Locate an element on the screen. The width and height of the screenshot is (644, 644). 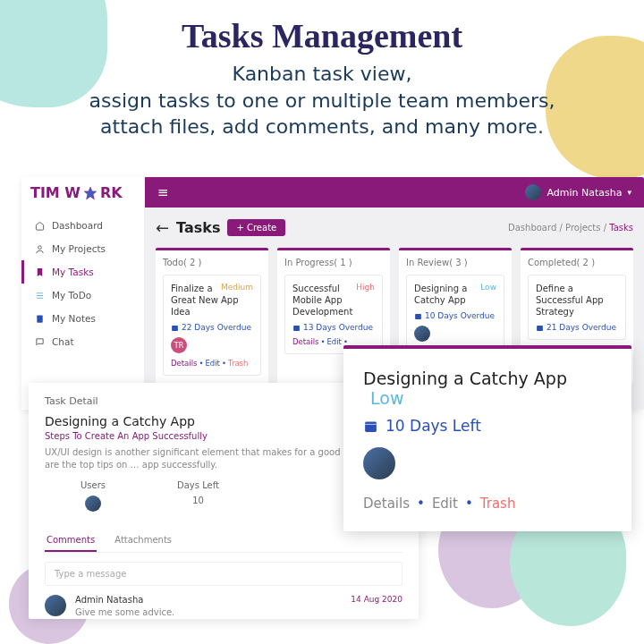
sidebar-nav: Dashboard My Projects My Tasks My ToDo M… is located at coordinates (82, 284).